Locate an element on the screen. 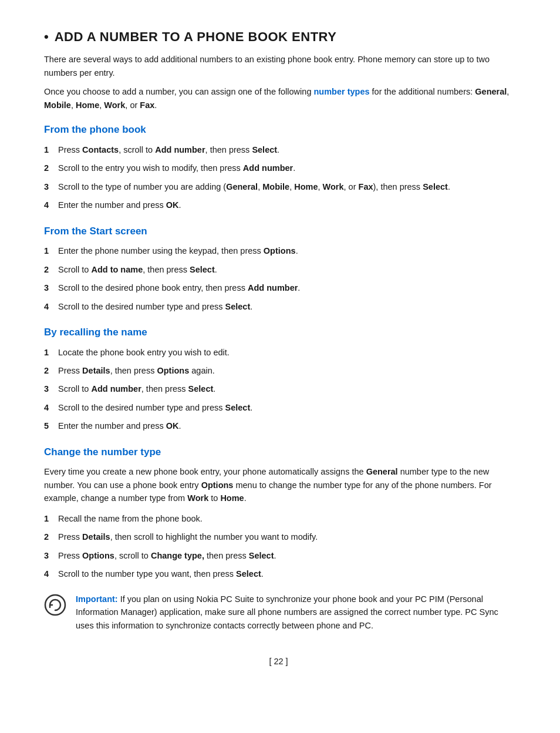 This screenshot has width=560, height=733. step-text: Scroll to Add to name, then press Select… is located at coordinates (137, 270).